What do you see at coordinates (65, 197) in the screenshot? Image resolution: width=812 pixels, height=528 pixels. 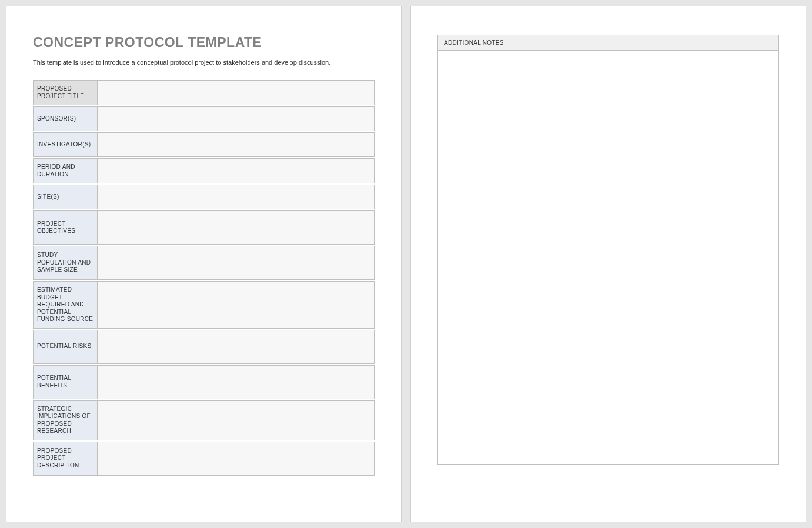 I see `field-label: SITE(S)` at bounding box center [65, 197].